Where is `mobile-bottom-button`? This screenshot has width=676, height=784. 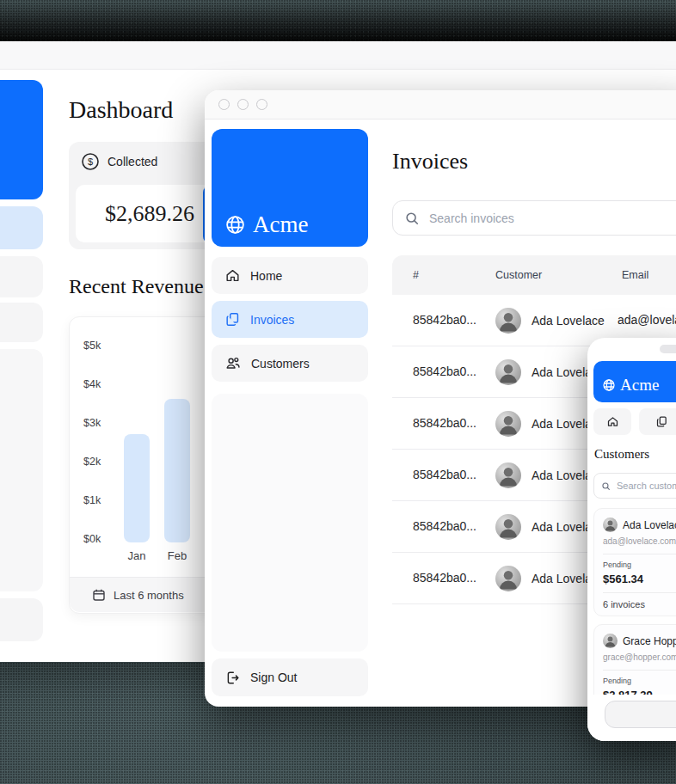 mobile-bottom-button is located at coordinates (640, 714).